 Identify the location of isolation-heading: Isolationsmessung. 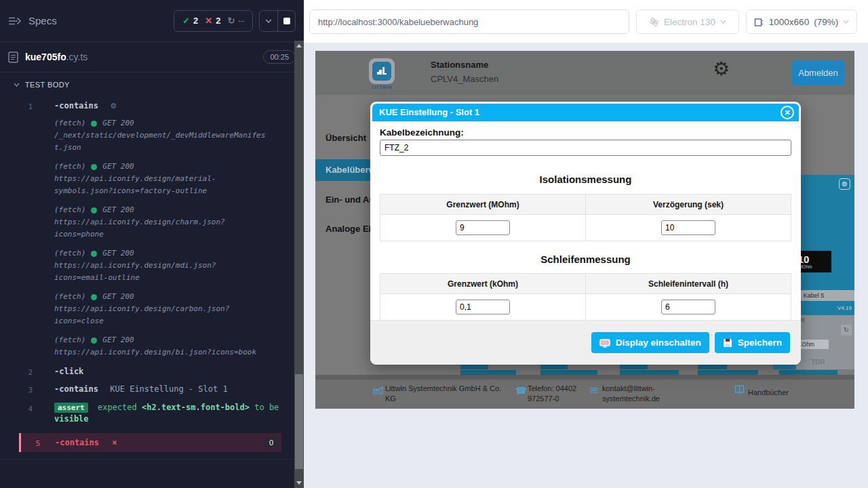
(586, 179).